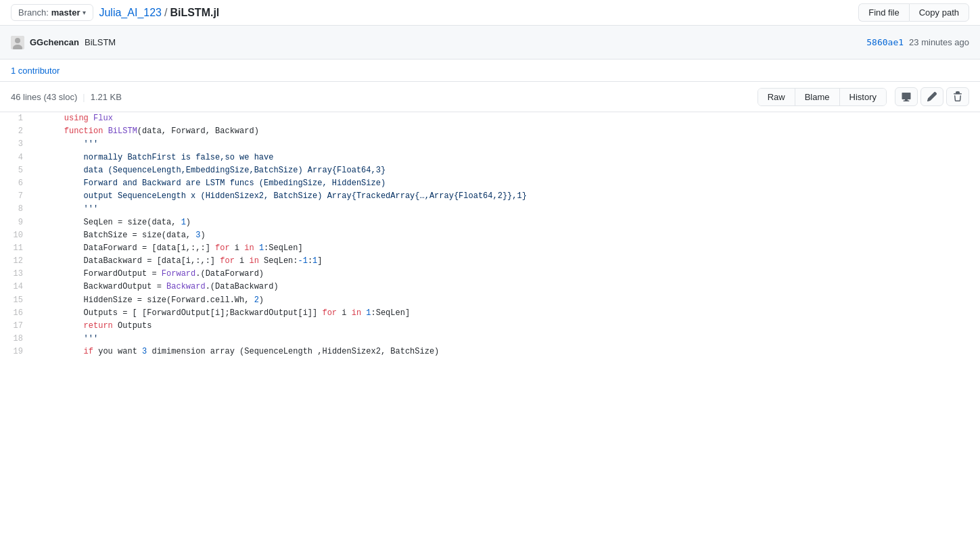 This screenshot has width=980, height=549. I want to click on line-number: 15, so click(17, 300).